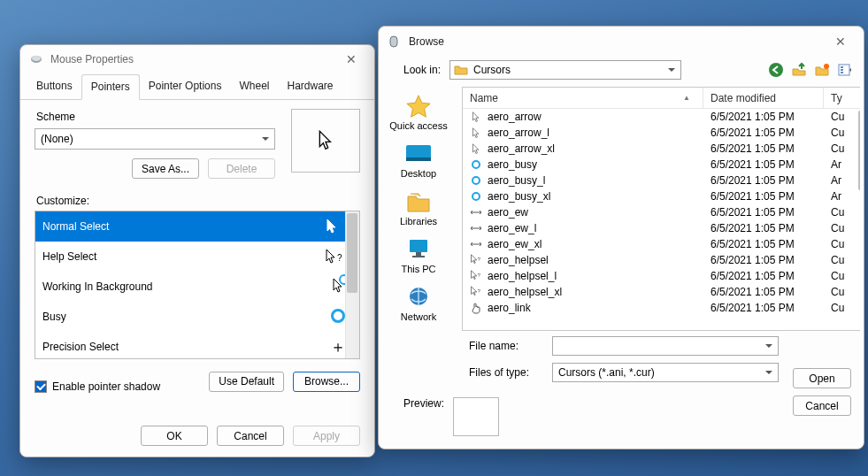 The image size is (868, 476). What do you see at coordinates (621, 42) in the screenshot?
I see `titlebar: Browse ✕` at bounding box center [621, 42].